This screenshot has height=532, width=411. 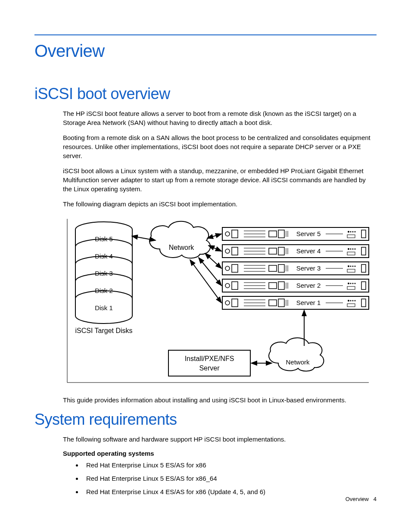 I want to click on section-heading-sysreq: System requirements, so click(x=206, y=420).